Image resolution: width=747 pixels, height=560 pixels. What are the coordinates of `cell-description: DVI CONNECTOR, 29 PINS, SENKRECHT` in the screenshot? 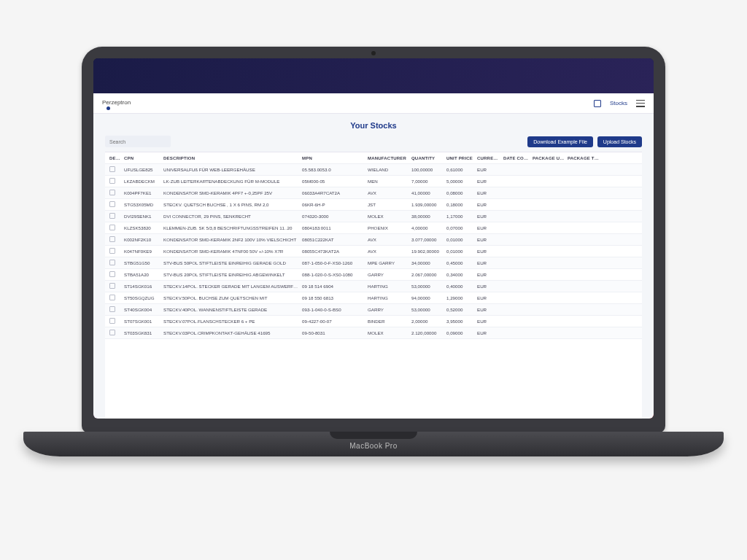 It's located at (233, 216).